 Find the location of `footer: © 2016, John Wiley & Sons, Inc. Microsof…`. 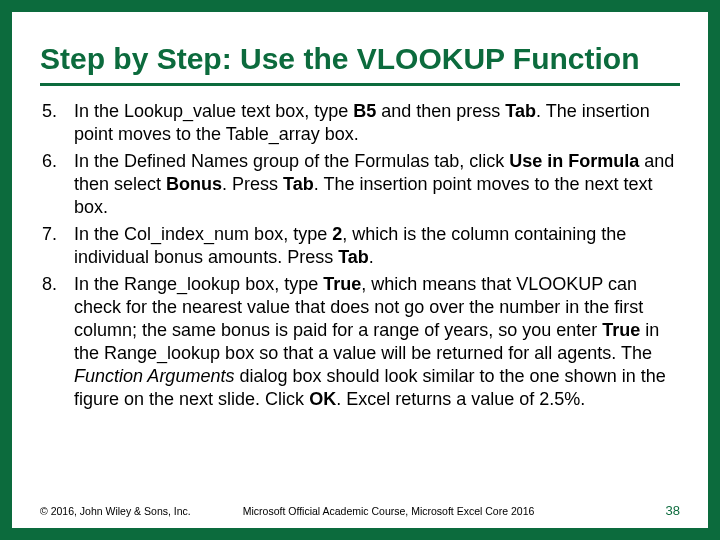

footer: © 2016, John Wiley & Sons, Inc. Microsof… is located at coordinates (360, 510).